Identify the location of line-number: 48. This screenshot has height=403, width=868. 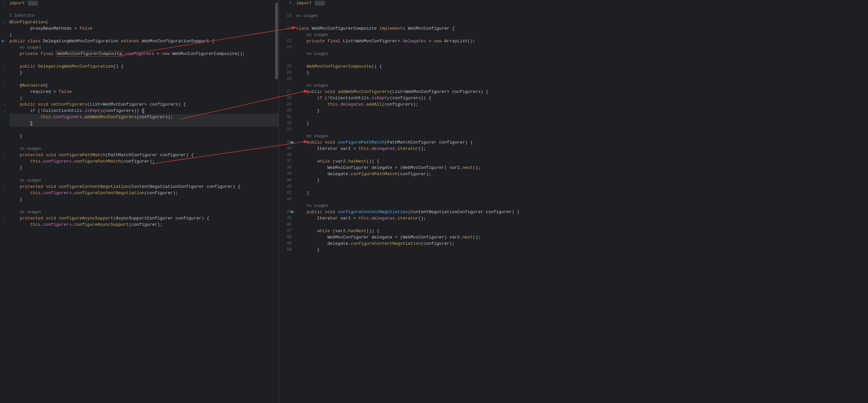
(288, 237).